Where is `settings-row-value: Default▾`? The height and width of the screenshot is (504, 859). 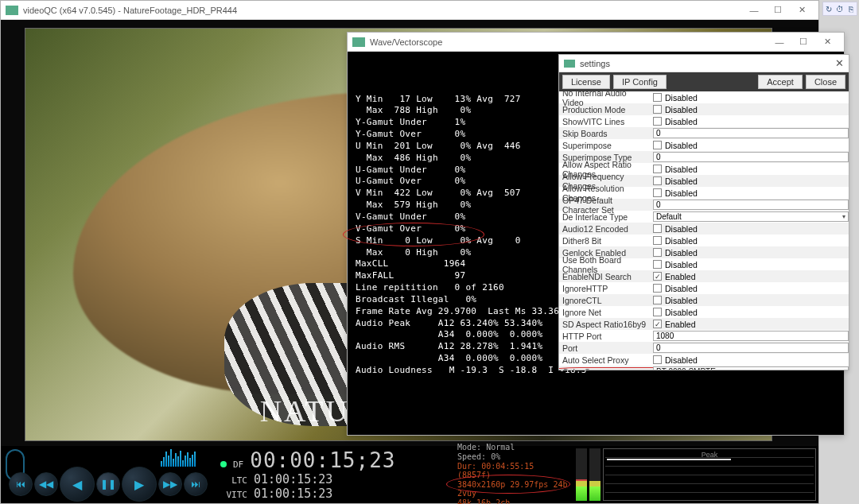
settings-row-value: Default▾ is located at coordinates (749, 216).